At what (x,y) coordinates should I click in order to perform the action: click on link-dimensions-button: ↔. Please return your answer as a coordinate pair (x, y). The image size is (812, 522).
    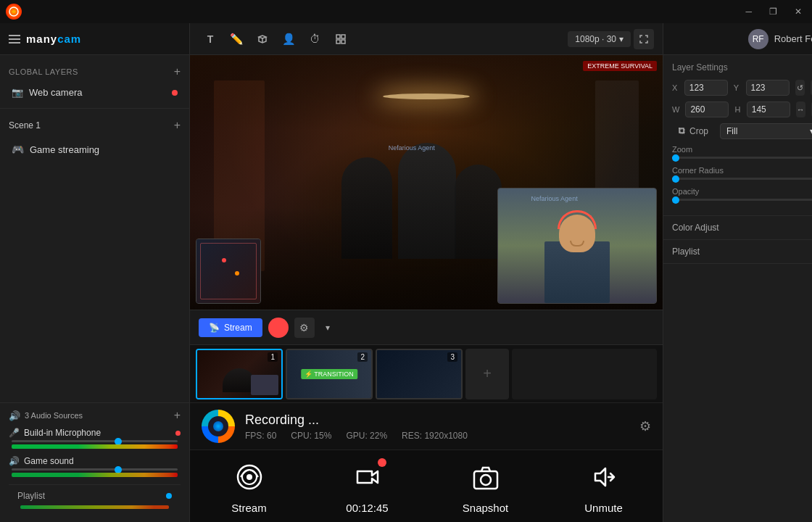
    Looking at the image, I should click on (800, 109).